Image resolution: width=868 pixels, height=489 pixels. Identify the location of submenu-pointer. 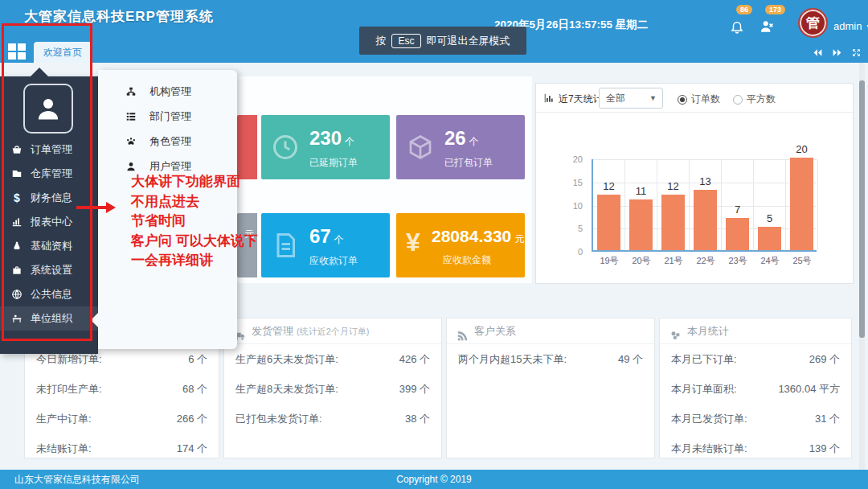
(95, 320).